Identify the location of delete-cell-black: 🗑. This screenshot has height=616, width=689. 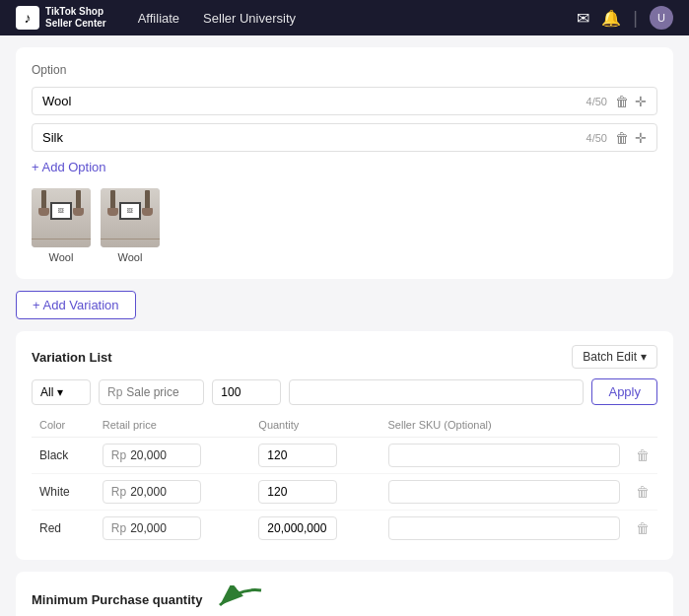
(643, 455).